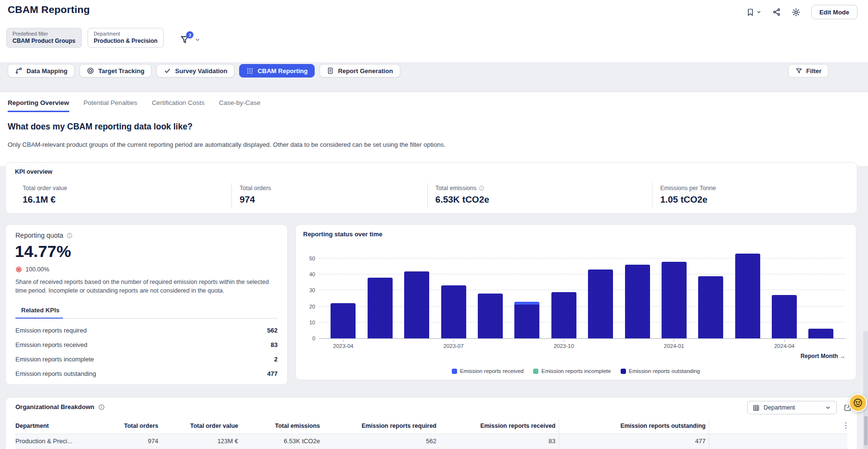 This screenshot has height=449, width=868. I want to click on table-row: Production & Preci...974123M €6.53K tCO2…, so click(431, 441).